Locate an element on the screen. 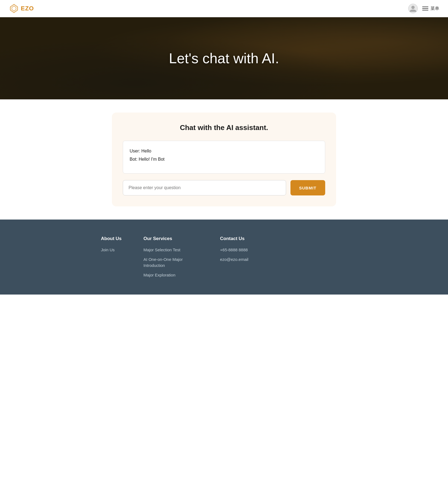 Image resolution: width=448 pixels, height=496 pixels. footer-contact-list: +65-8888 8888 ezo@ezo.email is located at coordinates (234, 255).